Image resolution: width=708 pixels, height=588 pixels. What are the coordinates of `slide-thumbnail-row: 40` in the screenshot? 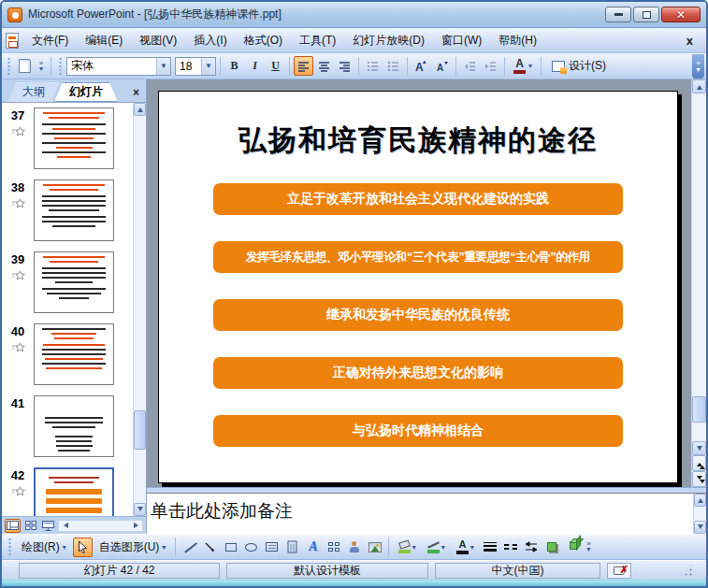 It's located at (67, 354).